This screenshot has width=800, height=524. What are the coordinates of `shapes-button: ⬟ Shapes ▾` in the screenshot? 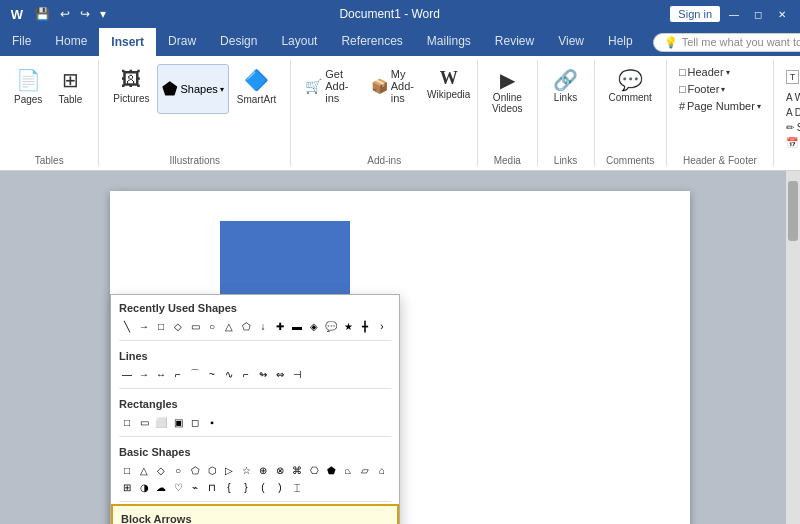 It's located at (192, 89).